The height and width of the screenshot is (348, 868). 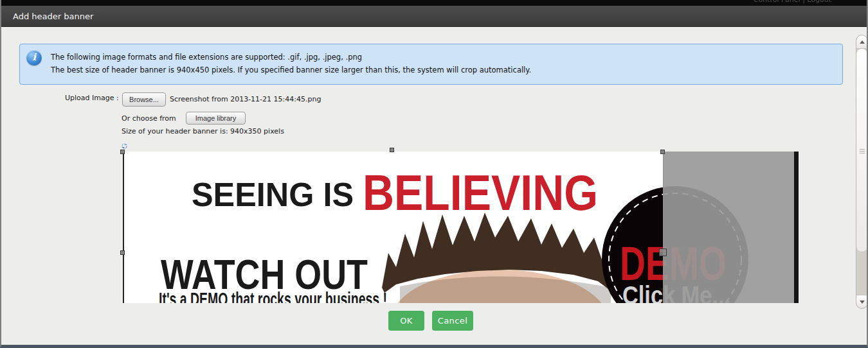 I want to click on banner-text-seeing-is: SEEING IS, so click(x=273, y=195).